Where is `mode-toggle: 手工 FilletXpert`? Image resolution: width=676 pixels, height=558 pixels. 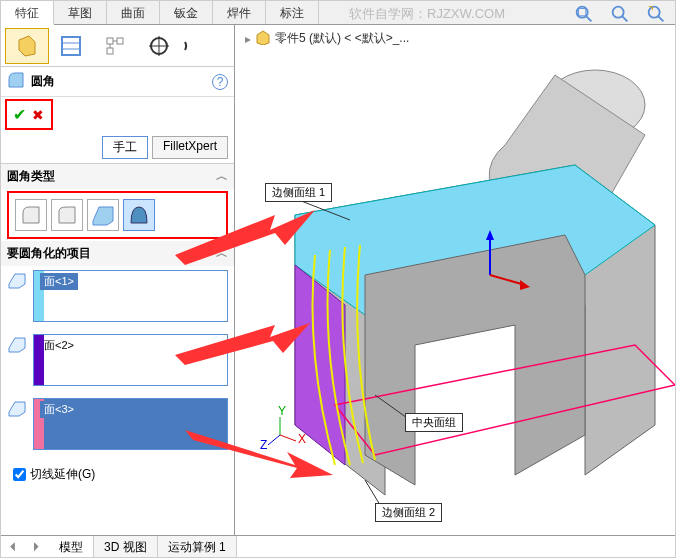
mode-toggle: 手工 FilletXpert is located at coordinates (118, 148).